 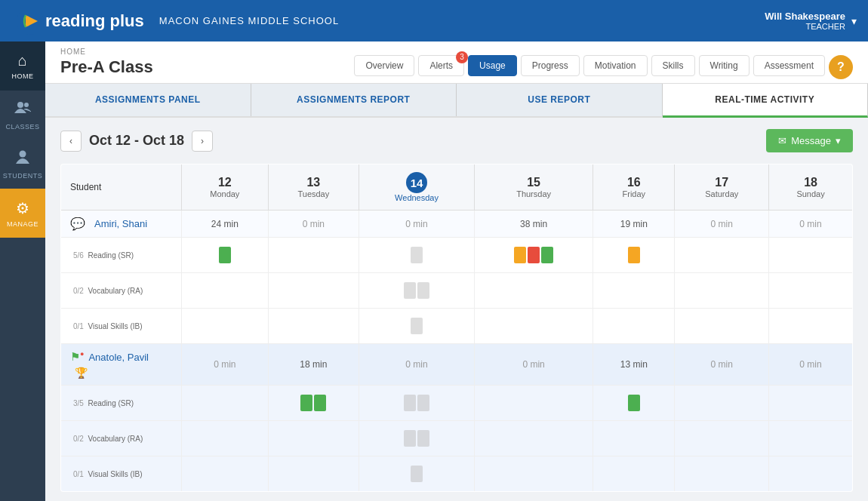 I want to click on tab-skills: Skills, so click(x=673, y=66).